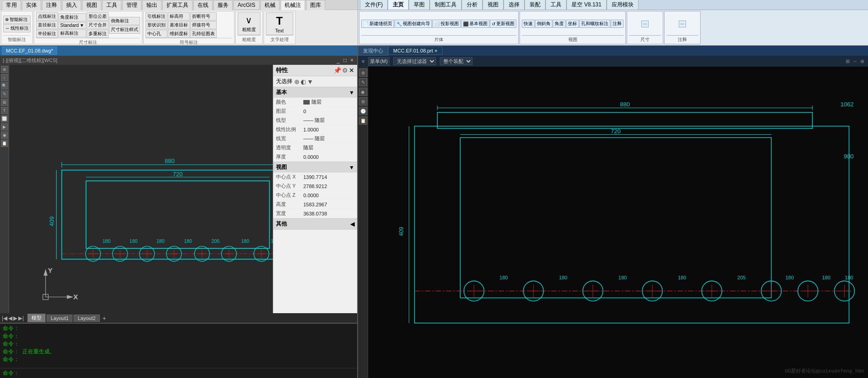 The height and width of the screenshot is (378, 868). Describe the element at coordinates (156, 25) in the screenshot. I see `btn-形状识别: 形状识别` at that location.